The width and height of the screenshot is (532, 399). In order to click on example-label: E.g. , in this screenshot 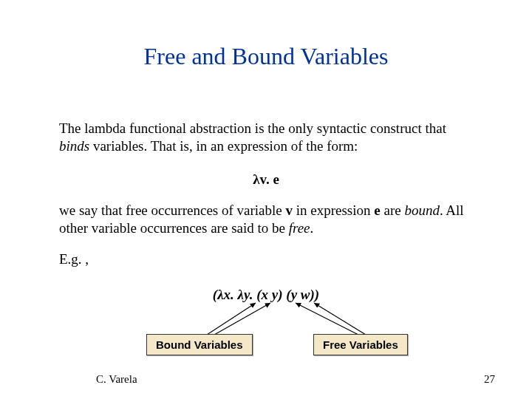, I will do `click(74, 259)`.